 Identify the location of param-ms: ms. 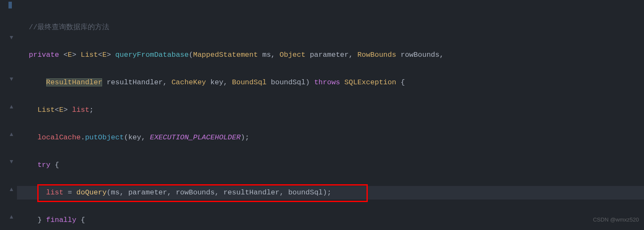
(266, 55).